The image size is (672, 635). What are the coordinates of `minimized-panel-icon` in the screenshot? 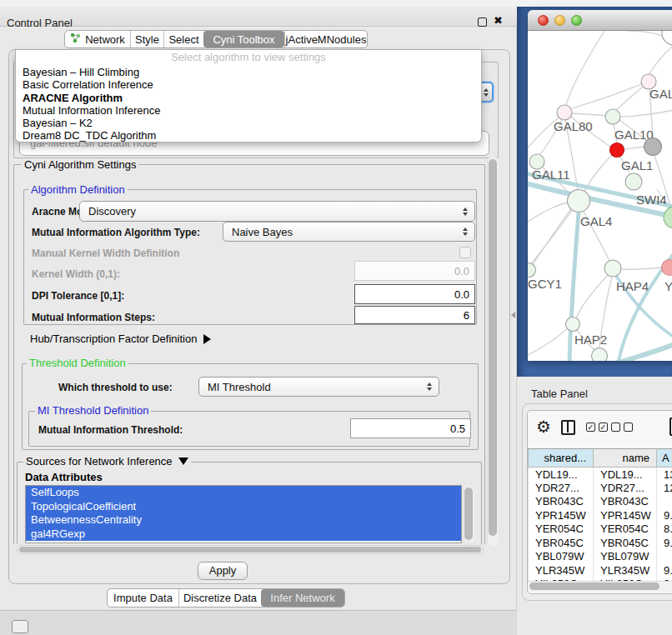 It's located at (20, 627).